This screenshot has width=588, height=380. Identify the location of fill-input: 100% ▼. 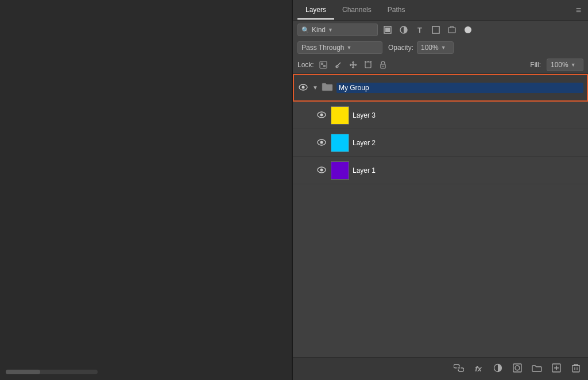
(565, 65).